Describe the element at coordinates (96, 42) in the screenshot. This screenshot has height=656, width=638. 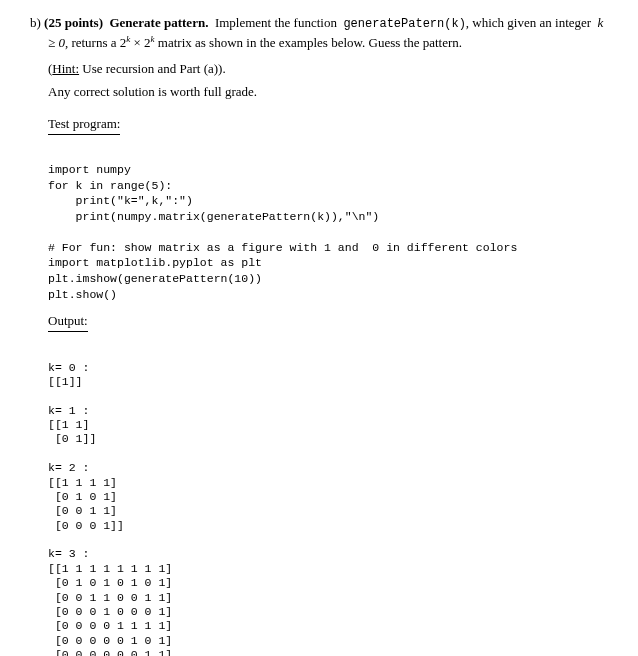
I see `instruction-suffix: , returns a 2` at that location.